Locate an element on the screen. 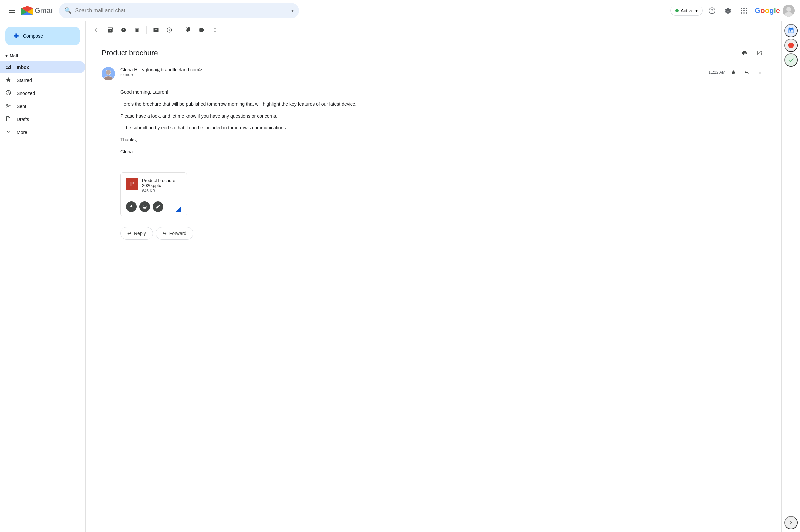  mail-chevron-icon: ▾ is located at coordinates (7, 56).